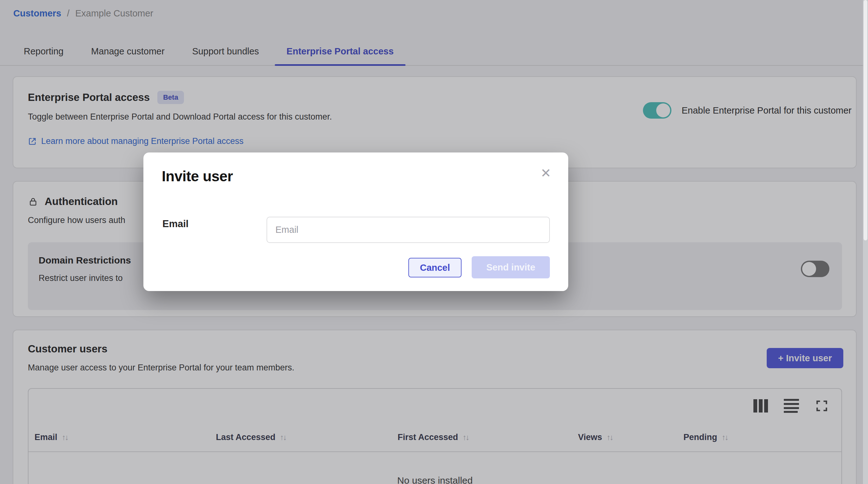 Image resolution: width=868 pixels, height=484 pixels. Describe the element at coordinates (546, 173) in the screenshot. I see `close-icon: ✕` at that location.